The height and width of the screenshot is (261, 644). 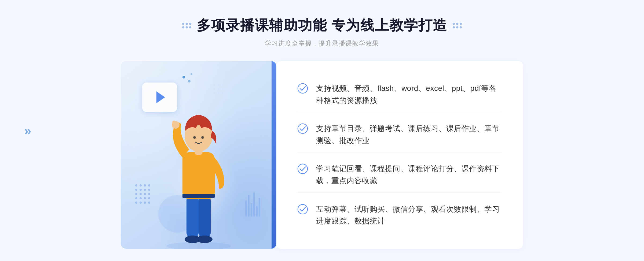 I want to click on blue-accent-bar, so click(x=274, y=155).